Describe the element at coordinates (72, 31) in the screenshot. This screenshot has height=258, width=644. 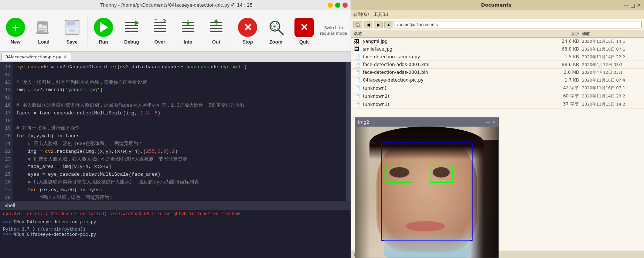
I see `save-button: Save` at that location.